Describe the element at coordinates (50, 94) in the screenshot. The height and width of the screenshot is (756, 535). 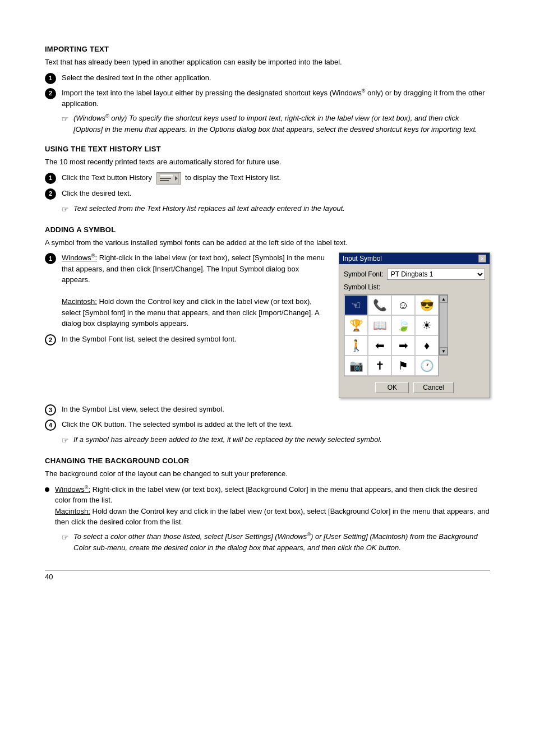
I see `step-num-2: 2` at that location.